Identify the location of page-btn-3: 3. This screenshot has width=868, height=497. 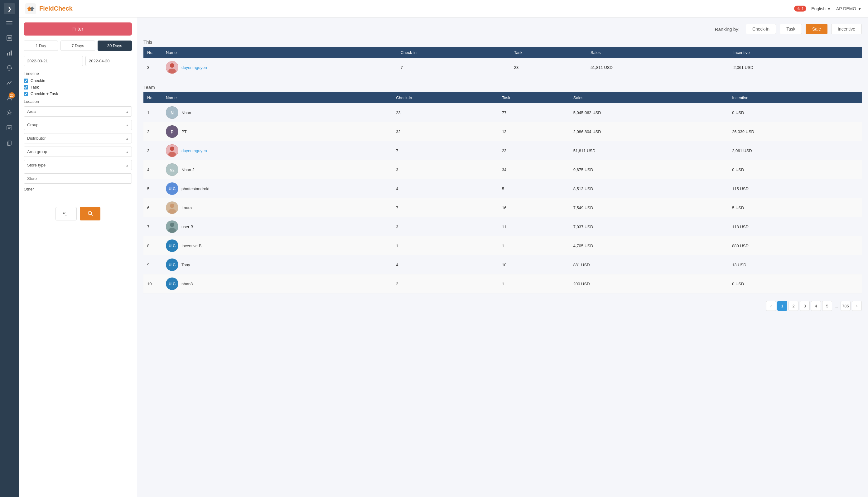
(805, 306).